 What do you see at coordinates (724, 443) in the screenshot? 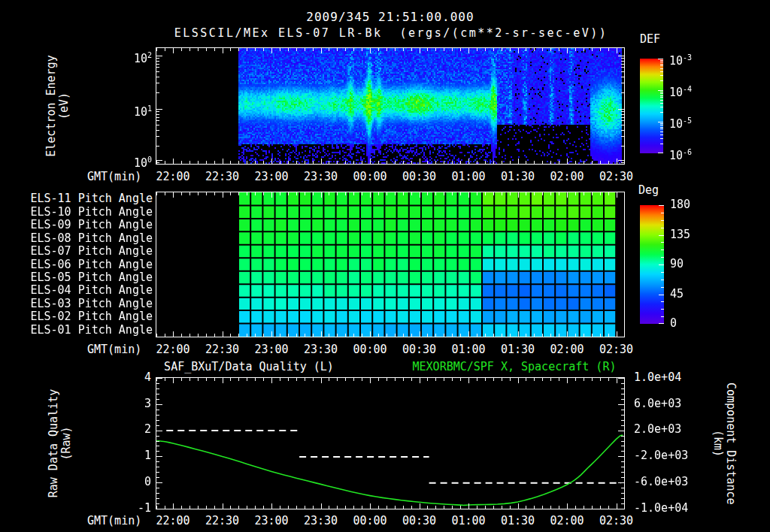
I see `distance-axis-title: Component Distance (km)` at bounding box center [724, 443].